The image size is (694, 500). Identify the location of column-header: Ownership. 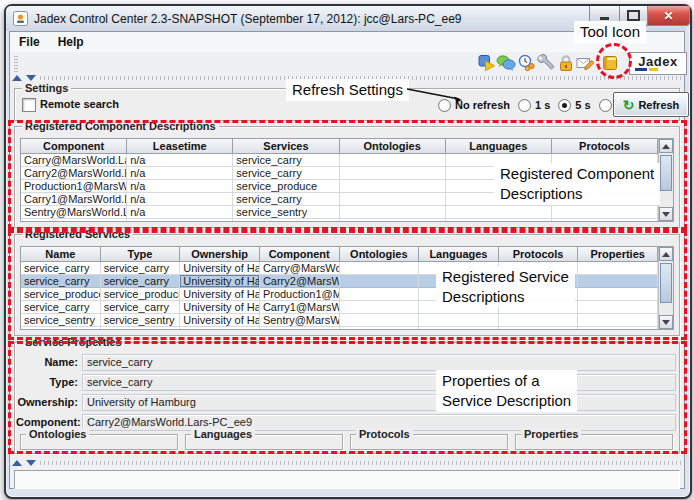
(220, 254).